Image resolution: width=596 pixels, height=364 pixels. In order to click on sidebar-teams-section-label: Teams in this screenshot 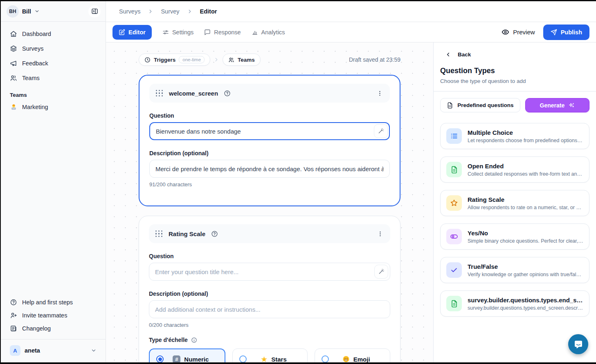, I will do `click(53, 92)`.